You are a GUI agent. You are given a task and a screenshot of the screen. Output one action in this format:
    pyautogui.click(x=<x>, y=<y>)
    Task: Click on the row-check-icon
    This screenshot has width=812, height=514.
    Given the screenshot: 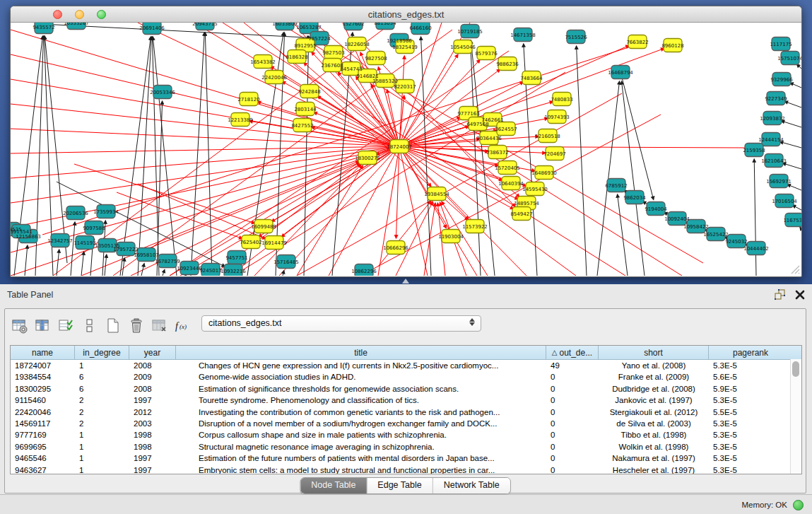 What is the action you would take?
    pyautogui.click(x=66, y=325)
    